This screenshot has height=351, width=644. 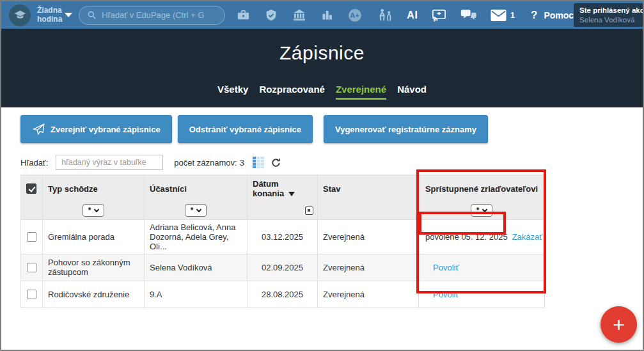 What do you see at coordinates (93, 189) in the screenshot?
I see `col-header-type: Typ schôdze` at bounding box center [93, 189].